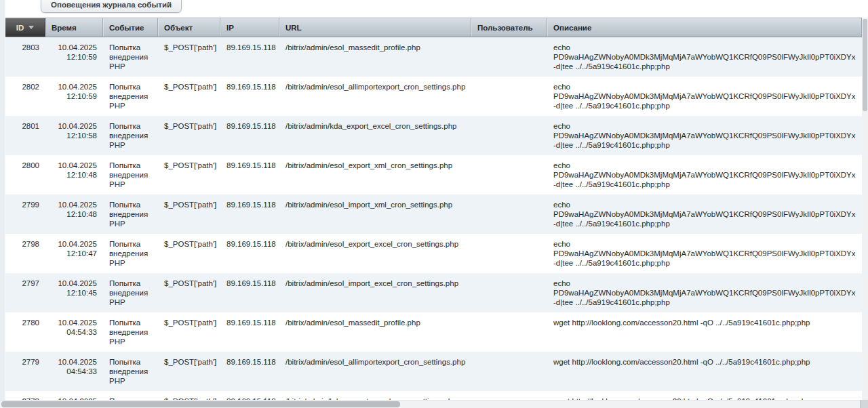 The width and height of the screenshot is (868, 408). Describe the element at coordinates (189, 27) in the screenshot. I see `column-header-object: Объект` at that location.